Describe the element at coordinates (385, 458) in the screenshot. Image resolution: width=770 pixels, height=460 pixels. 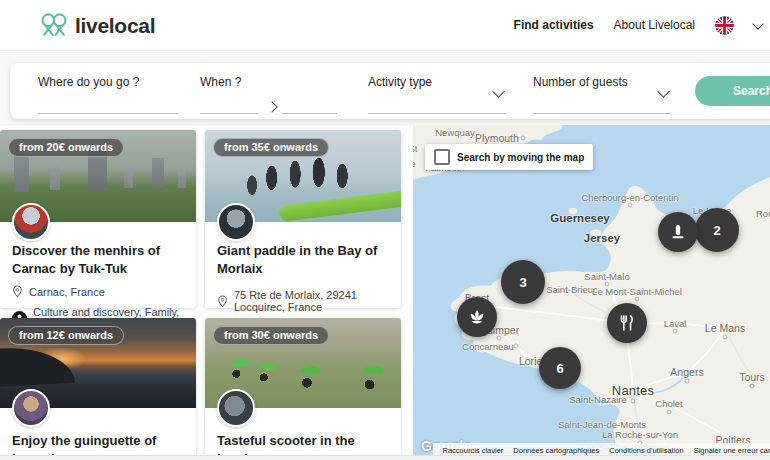
I see `horizontal-scrollbar` at that location.